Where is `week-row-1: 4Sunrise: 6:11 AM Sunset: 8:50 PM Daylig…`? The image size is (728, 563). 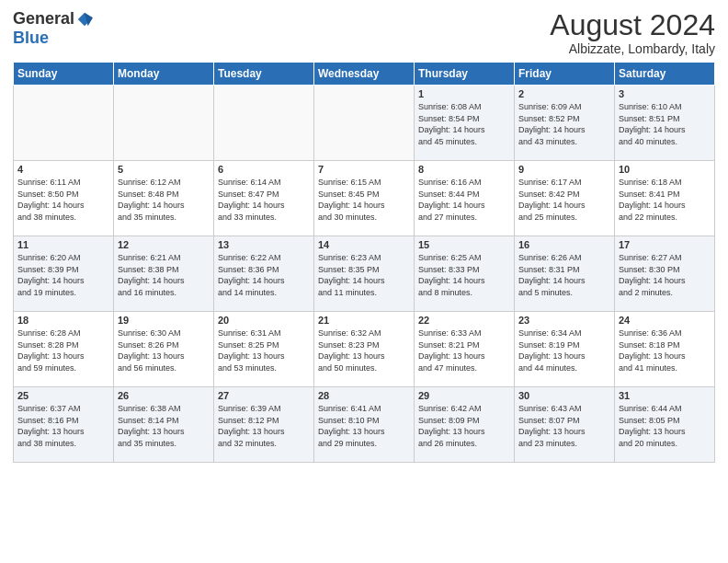 week-row-1: 4Sunrise: 6:11 AM Sunset: 8:50 PM Daylig… is located at coordinates (364, 199).